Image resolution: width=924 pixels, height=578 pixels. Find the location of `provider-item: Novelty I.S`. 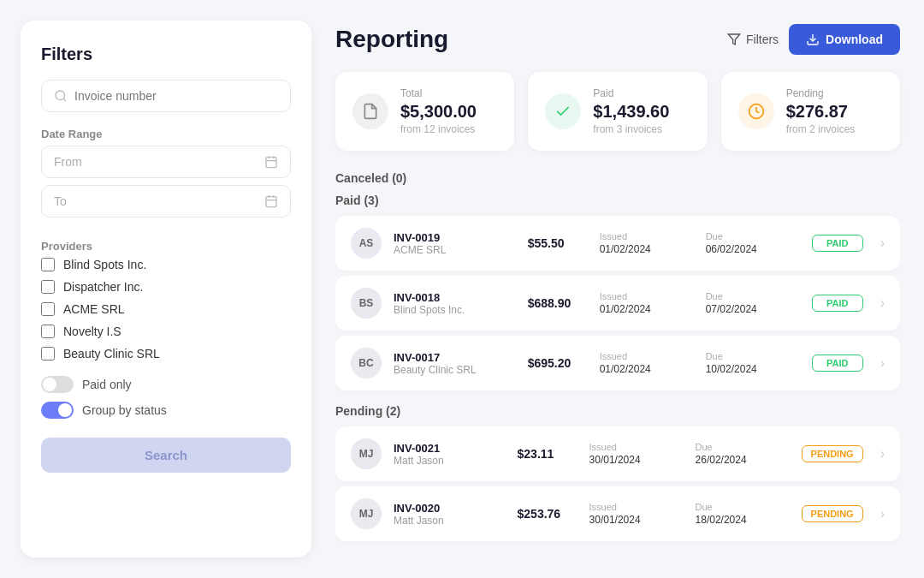

provider-item: Novelty I.S is located at coordinates (166, 331).